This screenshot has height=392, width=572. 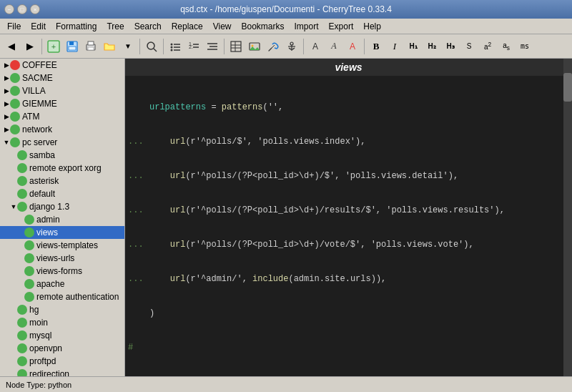 I want to click on menu-import: Import, so click(x=307, y=26).